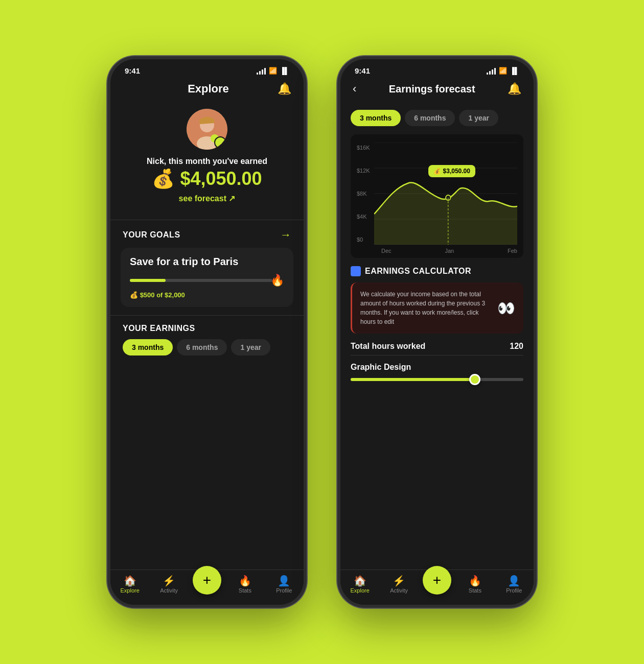  What do you see at coordinates (148, 280) in the screenshot?
I see `progress-bar-fill` at bounding box center [148, 280].